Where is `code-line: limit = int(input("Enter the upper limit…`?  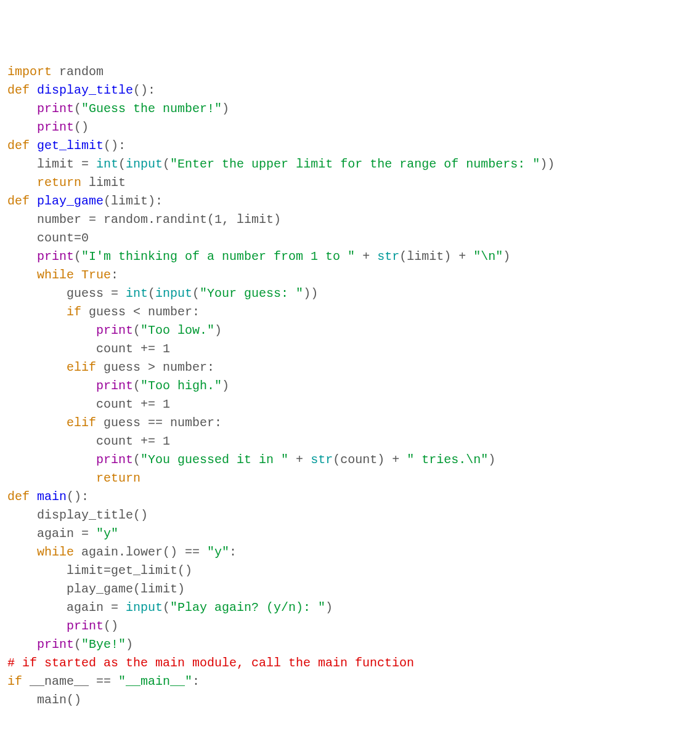 code-line: limit = int(input("Enter the upper limit… is located at coordinates (350, 164).